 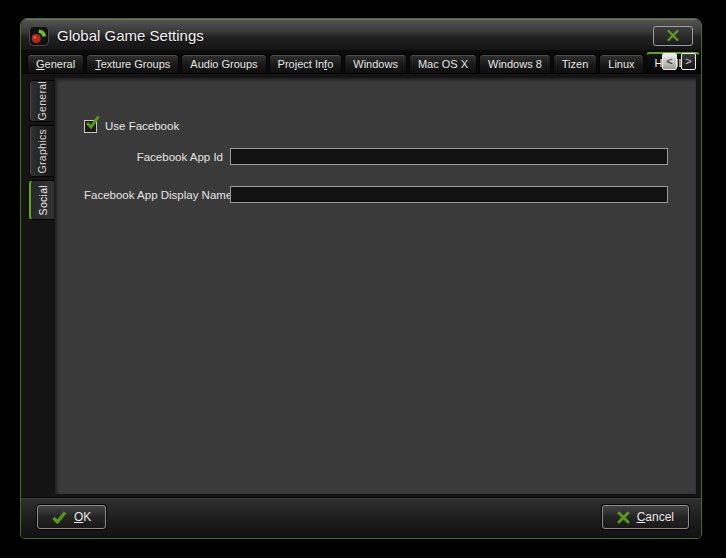 What do you see at coordinates (688, 61) in the screenshot?
I see `chevron-right-icon: >` at bounding box center [688, 61].